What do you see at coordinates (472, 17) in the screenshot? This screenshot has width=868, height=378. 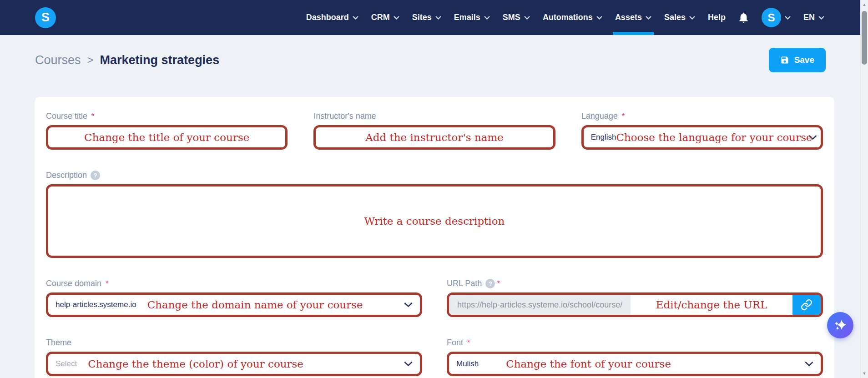 I see `nav-item-emails: Emails` at bounding box center [472, 17].